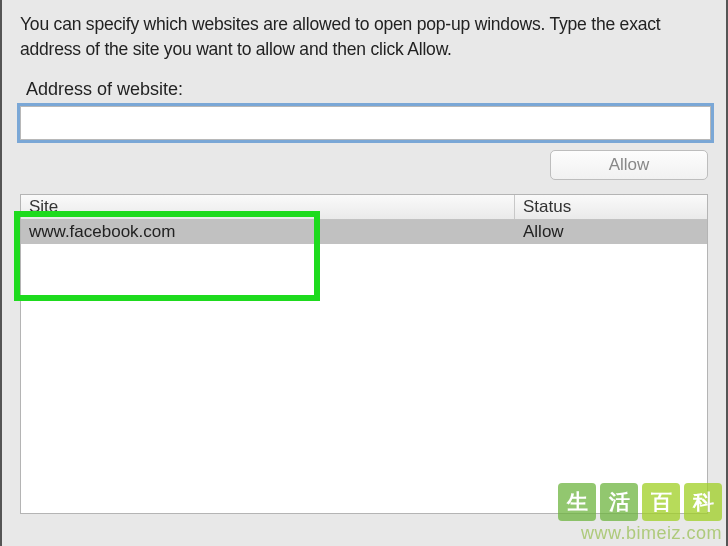  I want to click on table-row: www.facebook.com Allow, so click(364, 232).